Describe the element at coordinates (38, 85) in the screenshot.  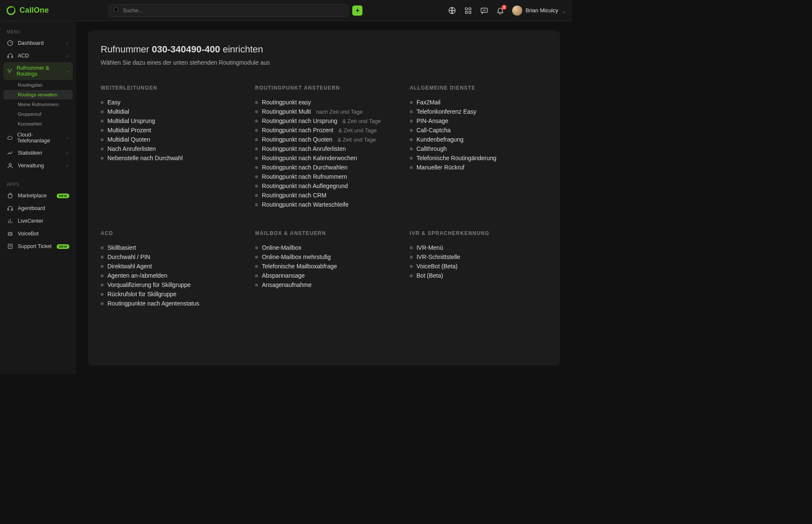
I see `sidebar-subitem-routingplan: Routingplan` at that location.